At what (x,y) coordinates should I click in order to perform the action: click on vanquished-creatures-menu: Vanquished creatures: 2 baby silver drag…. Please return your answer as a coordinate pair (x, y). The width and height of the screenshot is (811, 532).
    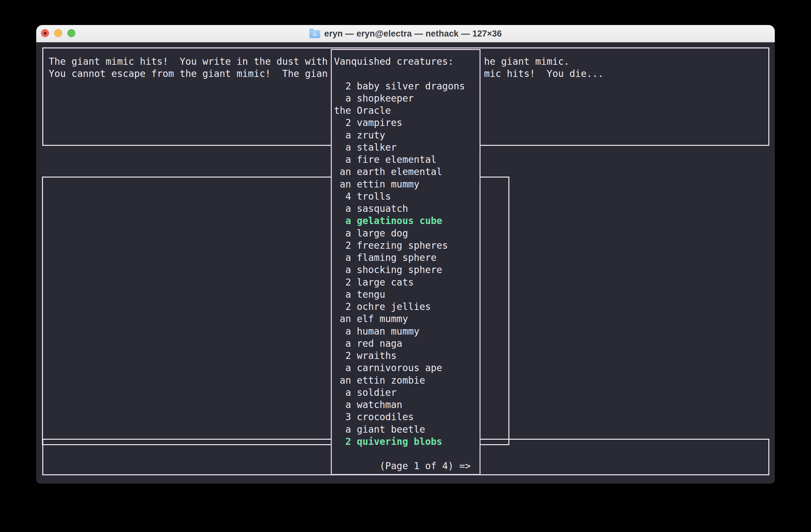
    Looking at the image, I should click on (406, 262).